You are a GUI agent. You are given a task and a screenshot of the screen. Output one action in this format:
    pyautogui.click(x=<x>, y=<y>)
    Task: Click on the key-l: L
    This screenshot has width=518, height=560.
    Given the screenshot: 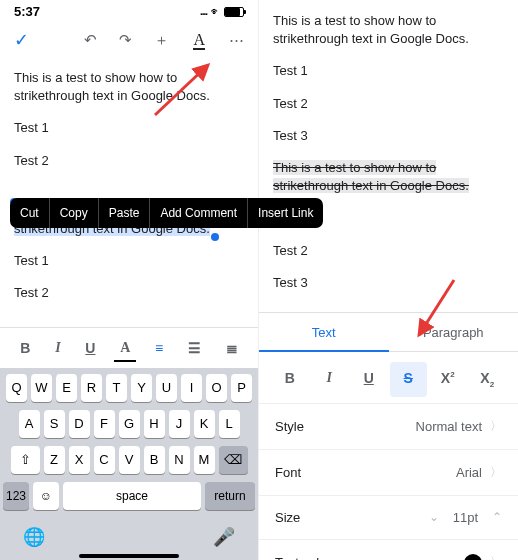 What is the action you would take?
    pyautogui.click(x=230, y=424)
    